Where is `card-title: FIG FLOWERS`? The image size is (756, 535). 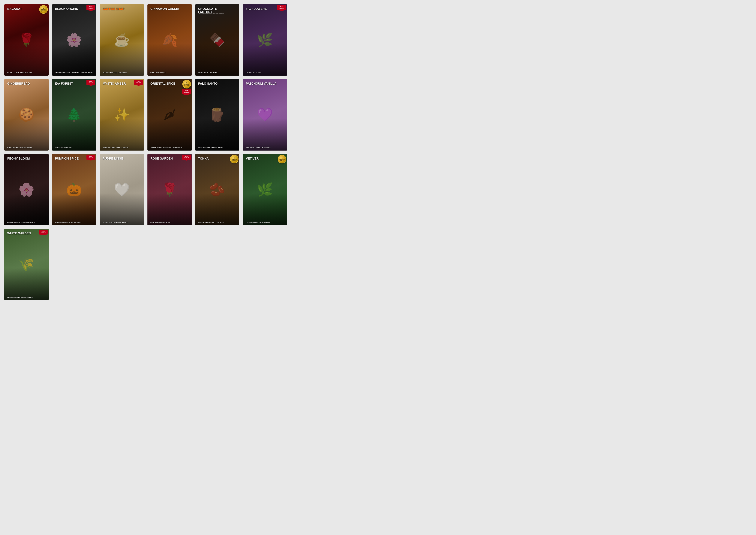
card-title: FIG FLOWERS is located at coordinates (256, 9).